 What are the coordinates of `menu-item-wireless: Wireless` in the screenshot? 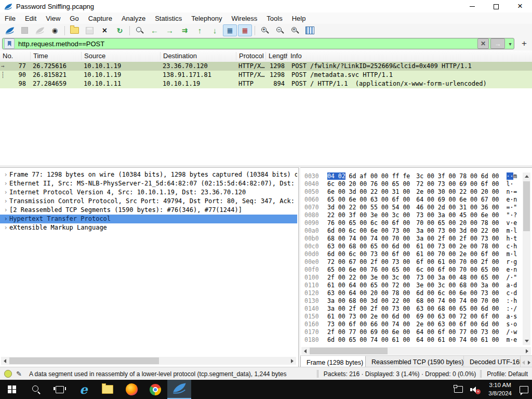 It's located at (244, 19).